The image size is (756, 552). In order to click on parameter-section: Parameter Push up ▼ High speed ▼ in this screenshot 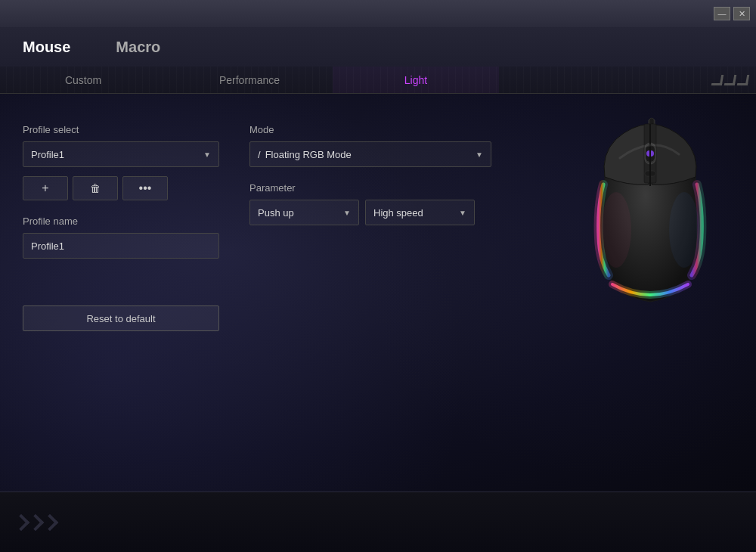, I will do `click(491, 204)`.